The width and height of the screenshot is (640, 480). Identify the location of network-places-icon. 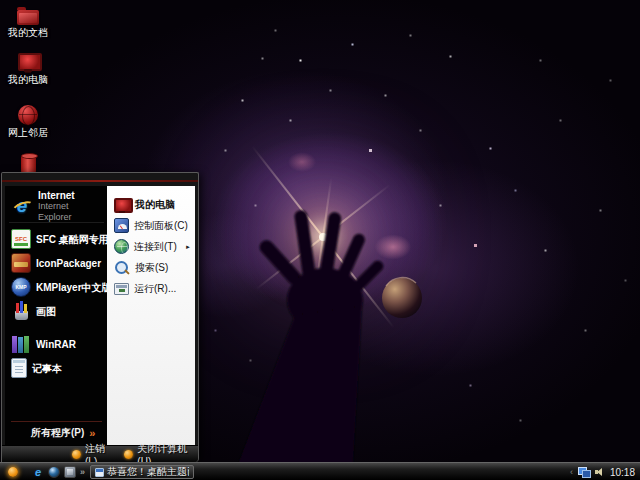
(28, 115).